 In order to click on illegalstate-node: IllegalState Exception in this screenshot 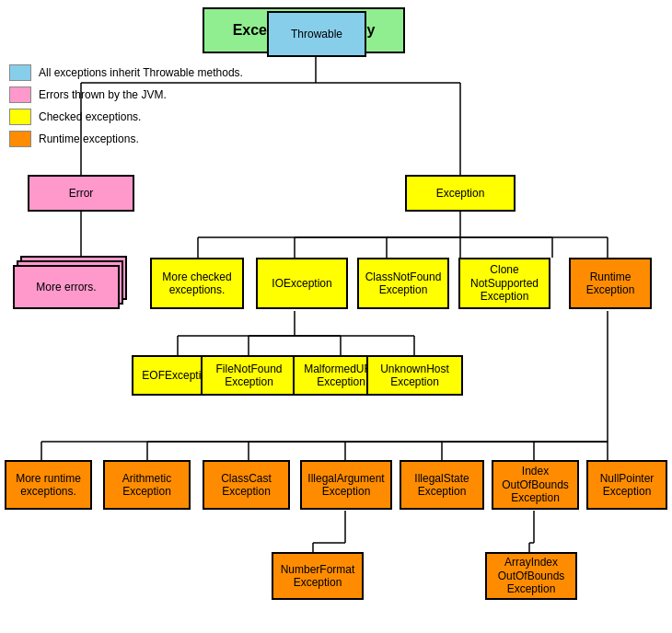, I will do `click(442, 485)`.